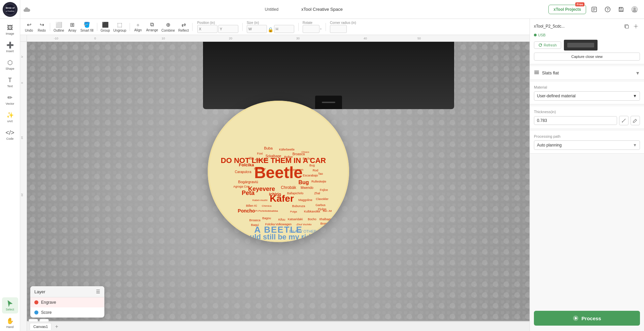 This screenshot has width=644, height=331. I want to click on device-header: xTool_P2_5cdc..., so click(587, 26).